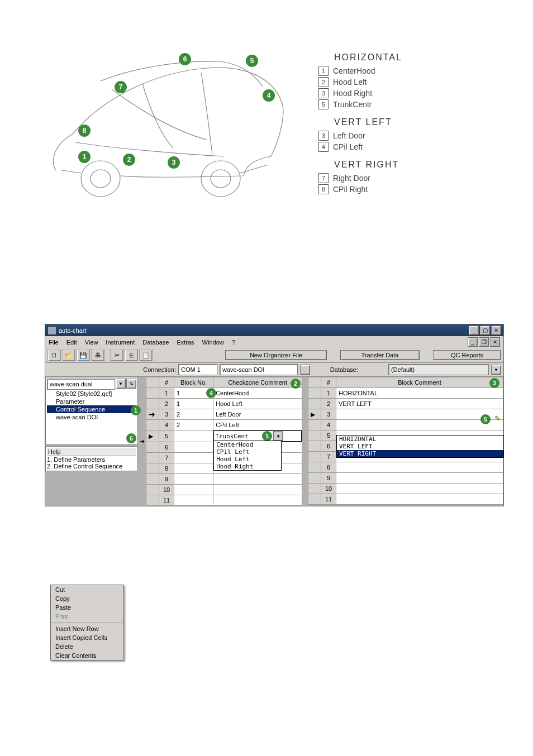 The height and width of the screenshot is (756, 533). What do you see at coordinates (323, 104) in the screenshot?
I see `zone-list-icon: 5` at bounding box center [323, 104].